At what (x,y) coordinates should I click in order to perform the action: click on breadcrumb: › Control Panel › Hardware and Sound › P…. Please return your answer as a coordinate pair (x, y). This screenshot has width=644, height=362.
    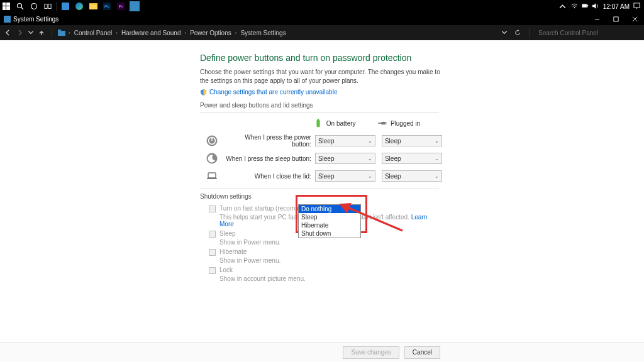
    Looking at the image, I should click on (283, 33).